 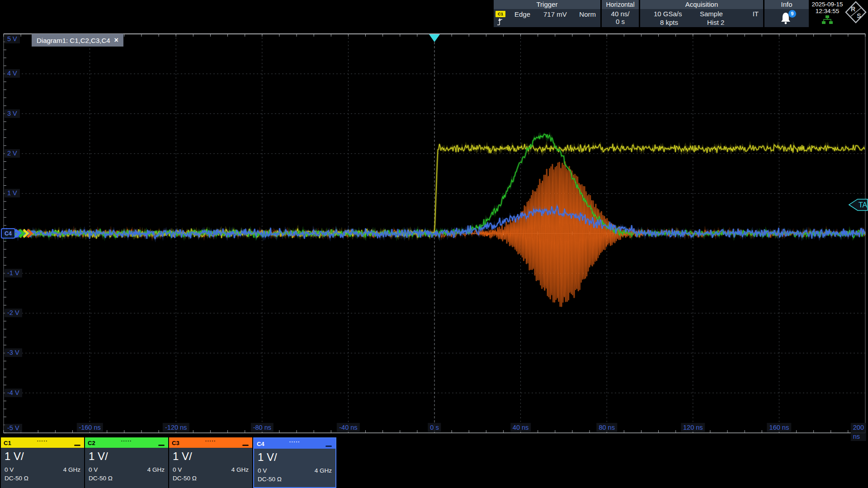 What do you see at coordinates (12, 39) in the screenshot?
I see `y-axis-label: 5 V` at bounding box center [12, 39].